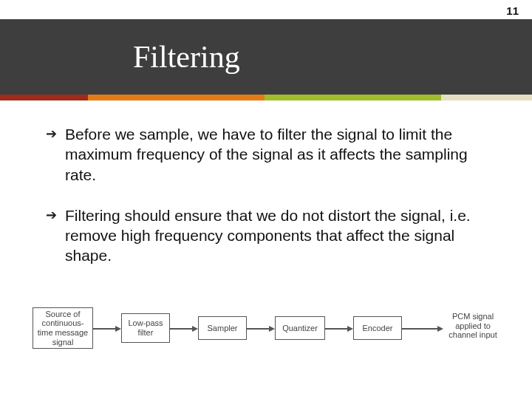  What do you see at coordinates (300, 328) in the screenshot?
I see `diagram-box-quantizer: Quantizer` at bounding box center [300, 328].